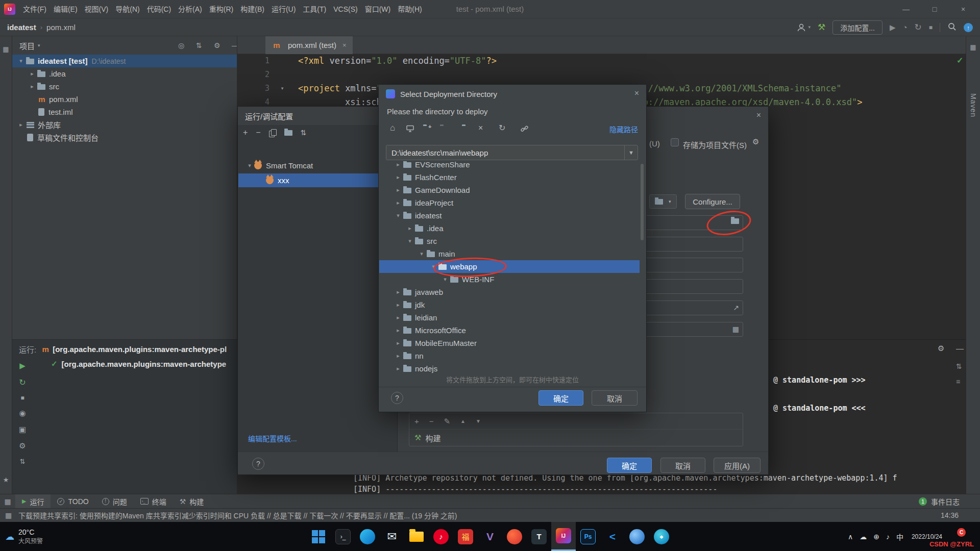 The width and height of the screenshot is (980, 551). What do you see at coordinates (97, 9) in the screenshot?
I see `menu-item: 视图(V)` at bounding box center [97, 9].